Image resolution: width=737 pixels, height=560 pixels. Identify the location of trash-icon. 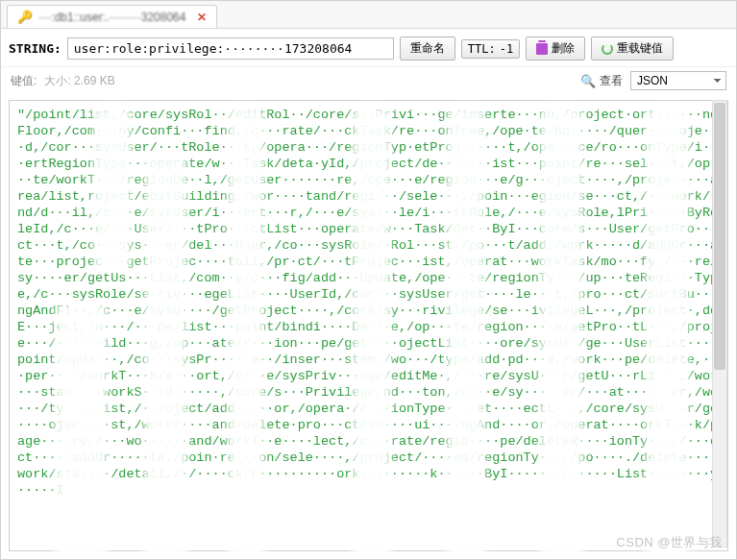
(542, 49).